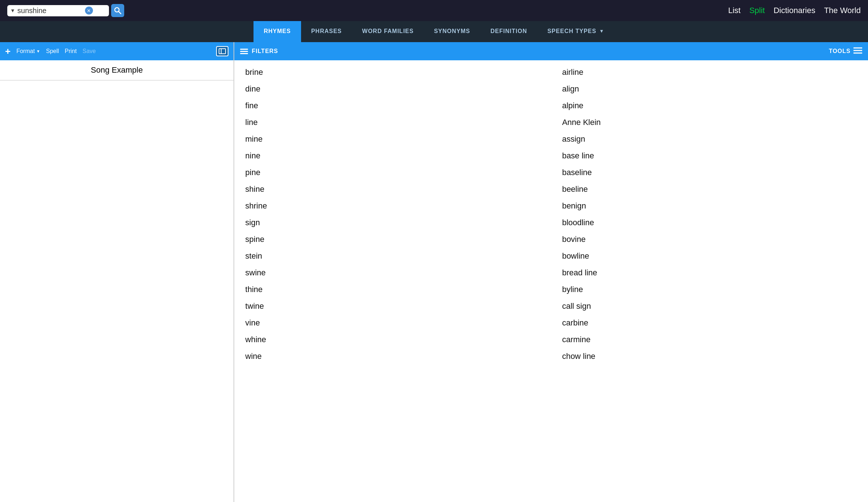 Image resolution: width=868 pixels, height=502 pixels. Describe the element at coordinates (393, 173) in the screenshot. I see `rhyme-col1-item: pine` at that location.